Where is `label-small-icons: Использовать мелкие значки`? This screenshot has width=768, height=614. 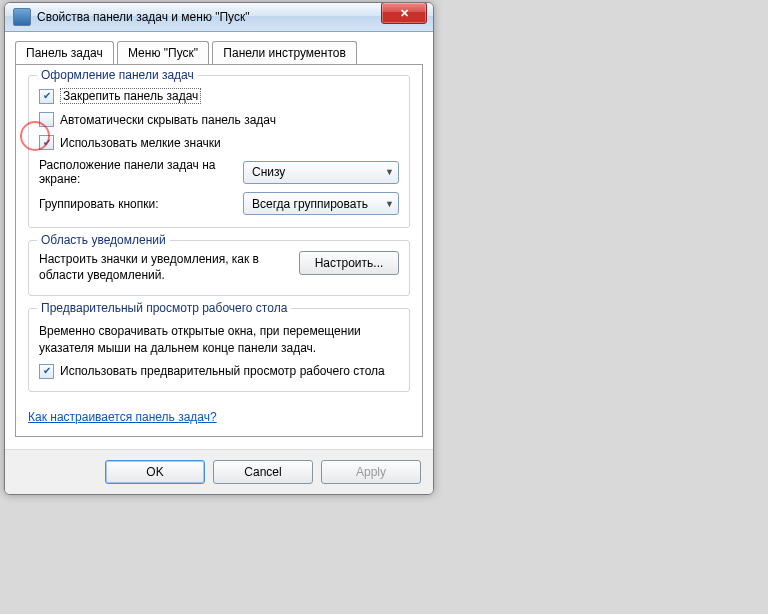
label-small-icons: Использовать мелкие значки is located at coordinates (140, 143).